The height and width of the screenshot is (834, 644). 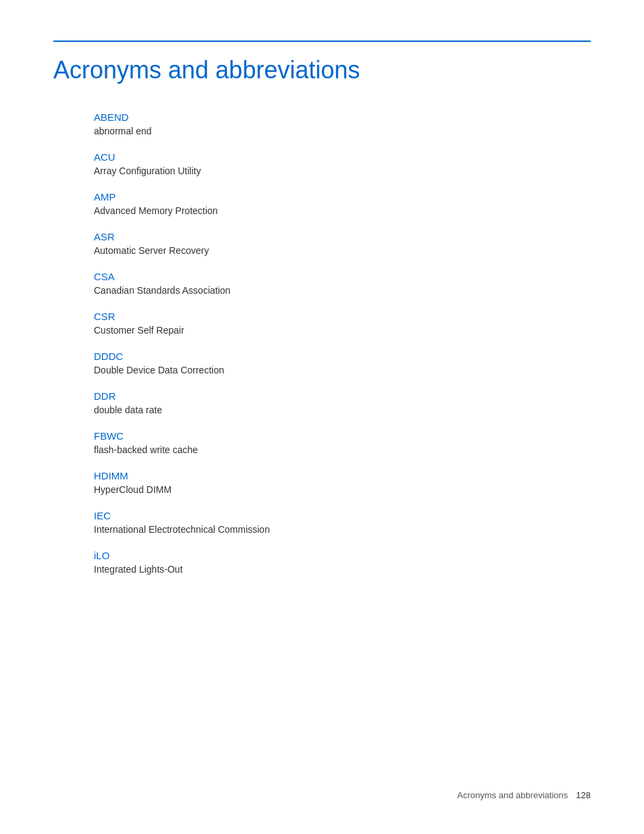 What do you see at coordinates (342, 243) in the screenshot?
I see `acronym-entry: ASRAutomatic Server Recovery` at bounding box center [342, 243].